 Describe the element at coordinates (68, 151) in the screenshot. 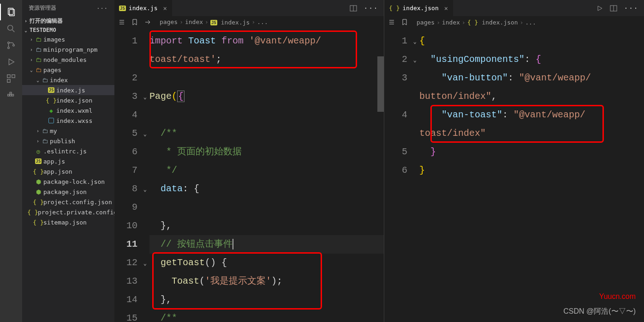

I see `file-item: ◎.eslintrc.js` at that location.